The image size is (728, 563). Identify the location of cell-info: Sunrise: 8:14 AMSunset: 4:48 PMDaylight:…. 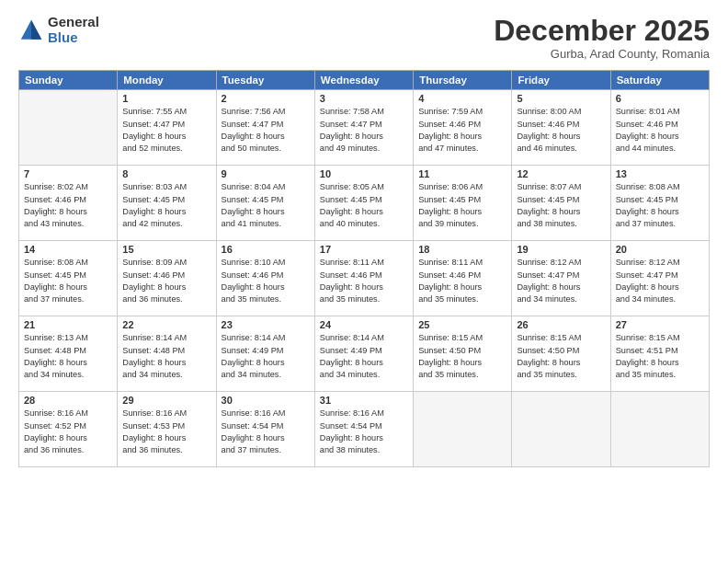
(166, 357).